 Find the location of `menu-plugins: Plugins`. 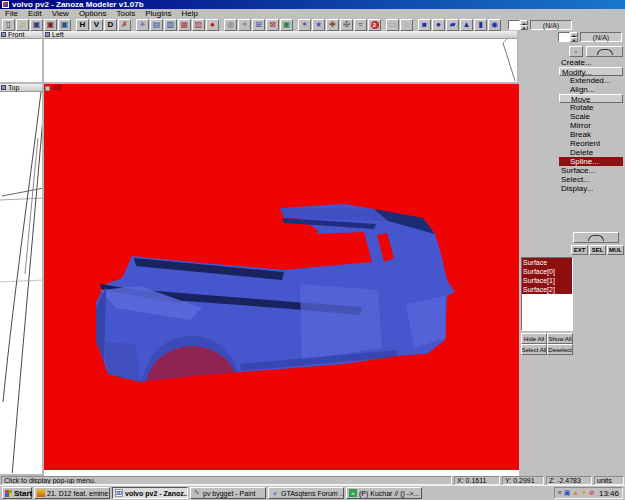

menu-plugins: Plugins is located at coordinates (158, 14).